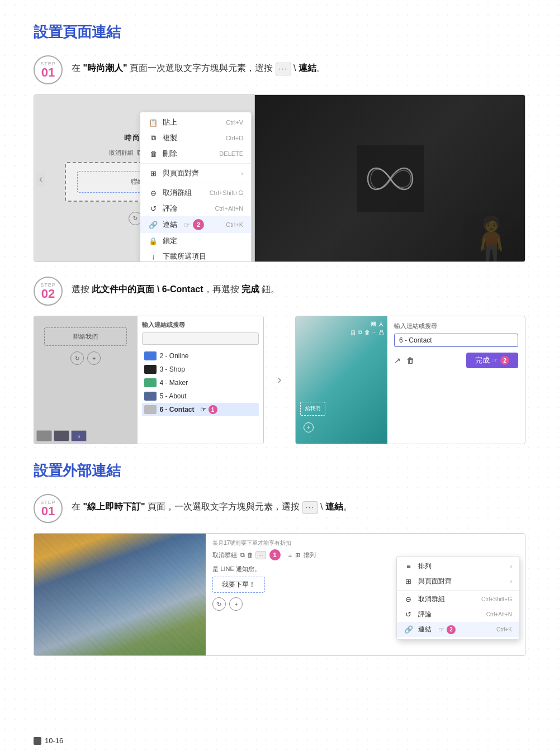 Image resolution: width=559 pixels, height=756 pixels. What do you see at coordinates (48, 291) in the screenshot?
I see `step2-badge: STEP 02` at bounding box center [48, 291].